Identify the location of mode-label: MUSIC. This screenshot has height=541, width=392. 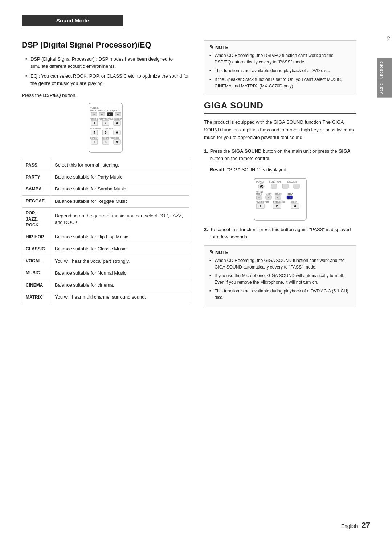
(37, 273).